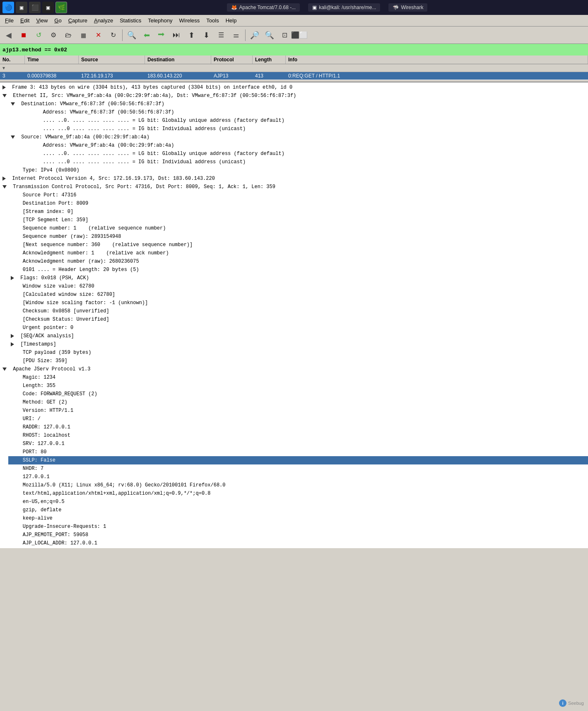 Image resolution: width=588 pixels, height=711 pixels. Describe the element at coordinates (294, 21) in the screenshot. I see `menubar: File Edit View Go Capture Analyze Statis…` at that location.